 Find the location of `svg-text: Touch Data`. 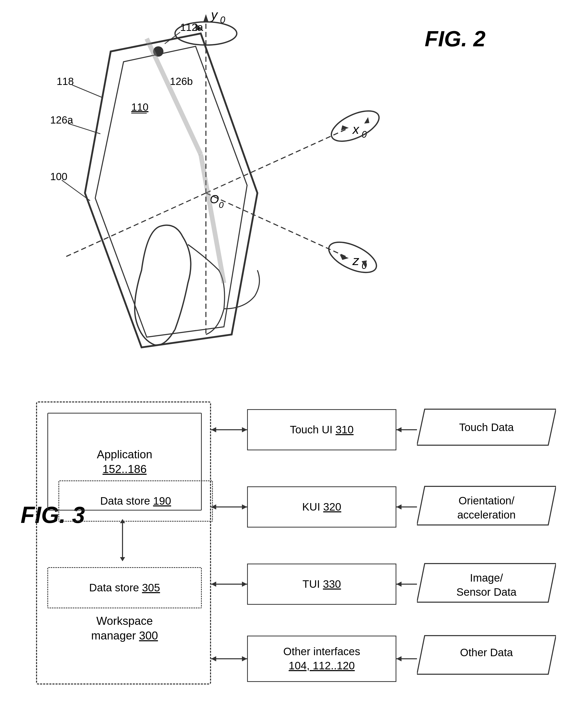

svg-text: Touch Data is located at coordinates (486, 427).